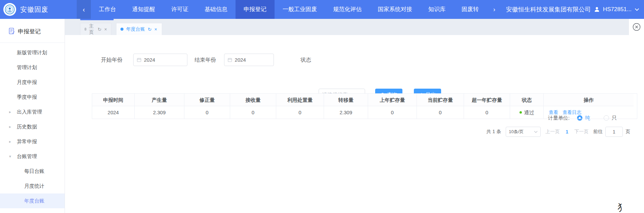 This screenshot has width=644, height=213. What do you see at coordinates (322, 9) in the screenshot?
I see `top-navbar: 安徽固废 ‹ 工作台 通知提醒 许可证 基础信息 申报登记 一般工业固废 规范化…` at bounding box center [322, 9].